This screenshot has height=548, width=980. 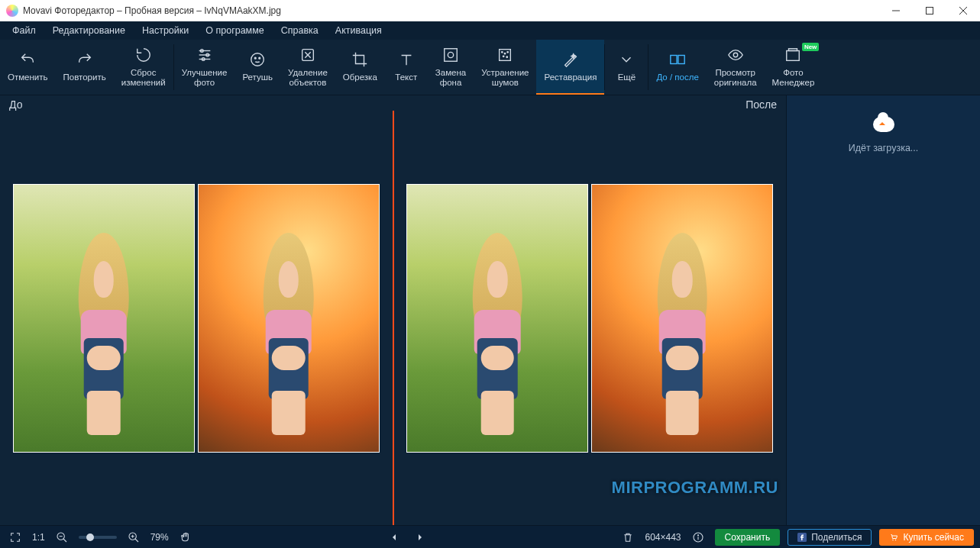 What do you see at coordinates (626, 67) in the screenshot?
I see `tool-more: Ещё` at bounding box center [626, 67].